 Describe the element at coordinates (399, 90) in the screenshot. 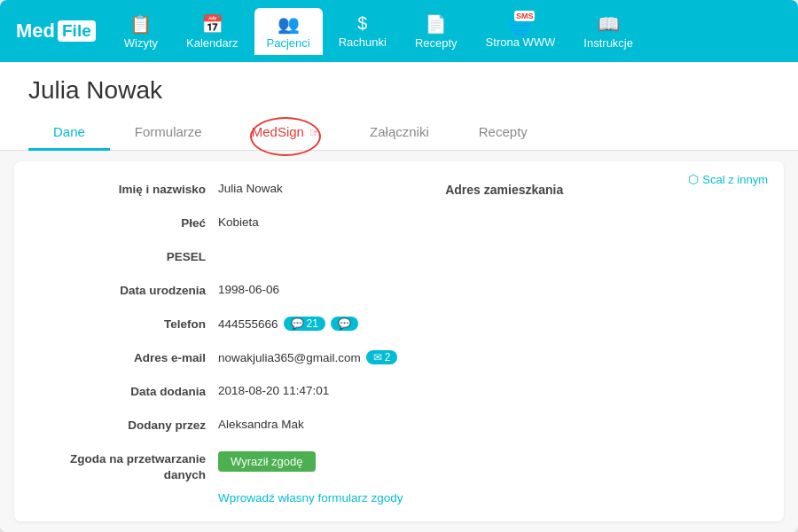

I see `page-title: Julia Nowak` at that location.